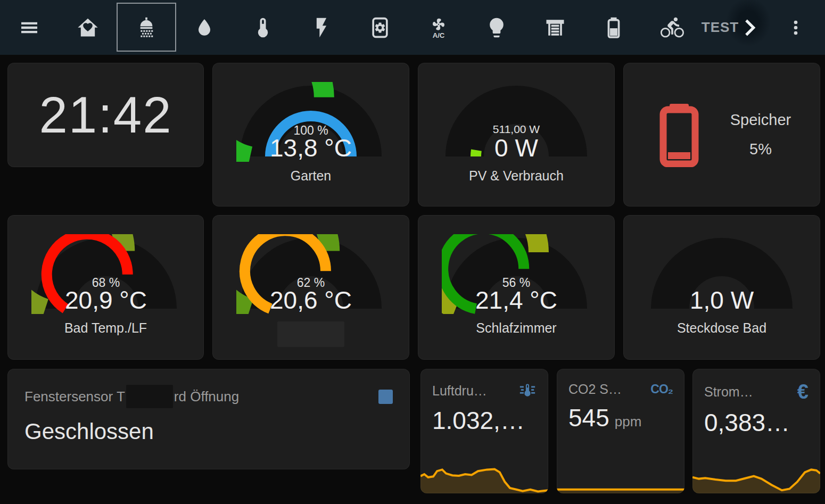 Image resolution: width=825 pixels, height=504 pixels. What do you see at coordinates (672, 28) in the screenshot?
I see `tab-bike` at bounding box center [672, 28].